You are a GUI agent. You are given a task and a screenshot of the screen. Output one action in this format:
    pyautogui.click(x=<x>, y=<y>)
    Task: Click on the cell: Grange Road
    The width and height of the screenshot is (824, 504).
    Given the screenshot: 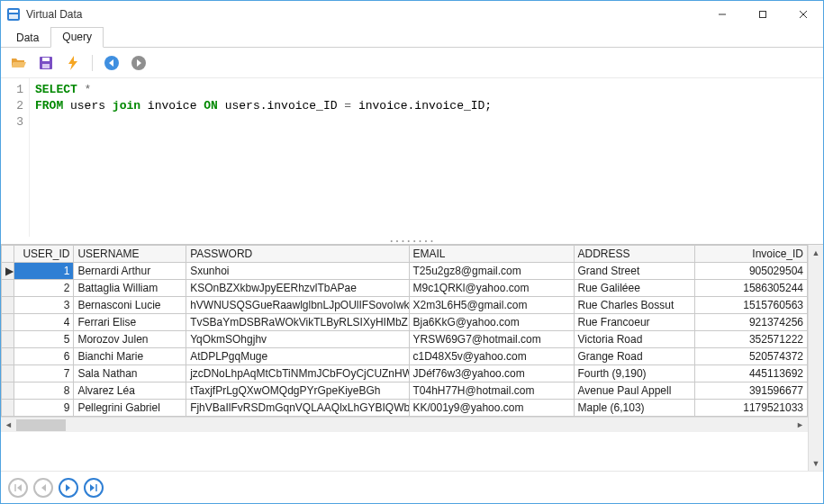 What is the action you would take?
    pyautogui.click(x=634, y=356)
    